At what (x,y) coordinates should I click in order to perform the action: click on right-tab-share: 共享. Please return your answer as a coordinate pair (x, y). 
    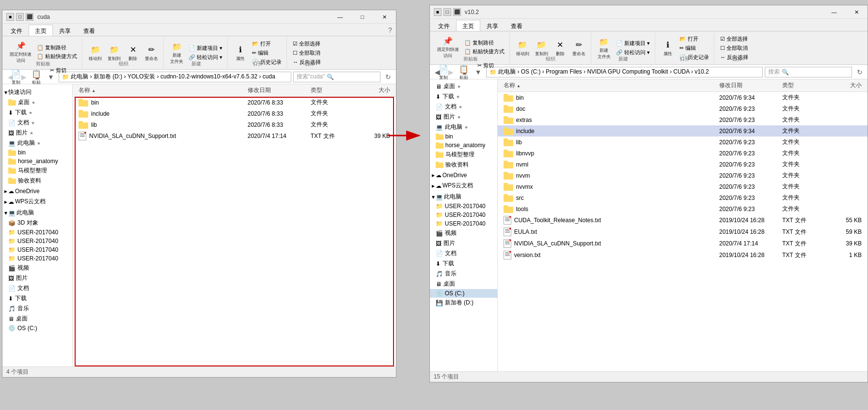
    Looking at the image, I should click on (492, 25).